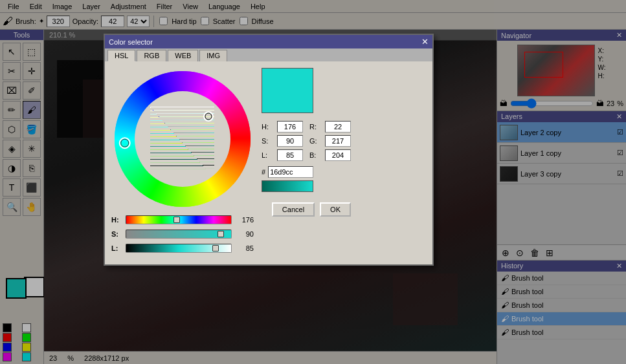 The width and height of the screenshot is (626, 364). I want to click on tab-hsl: HSL, so click(122, 56).